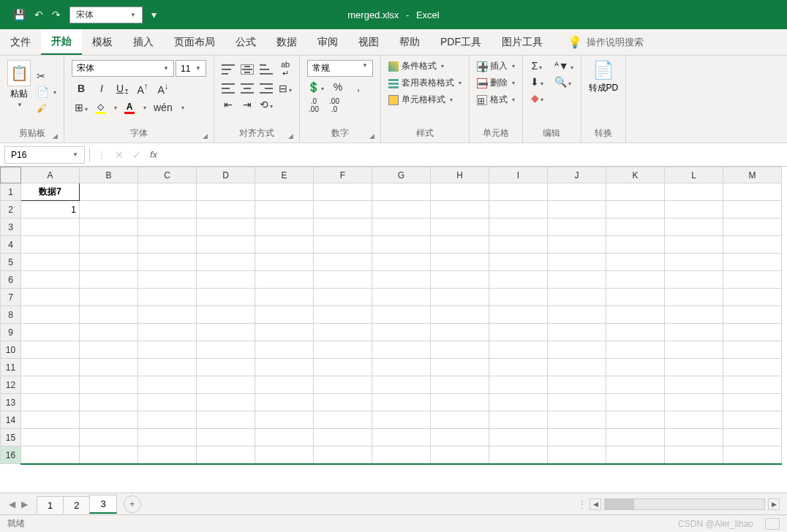 This screenshot has width=787, height=532. What do you see at coordinates (106, 15) in the screenshot?
I see `qat-font-select: 宋体 ▼` at bounding box center [106, 15].